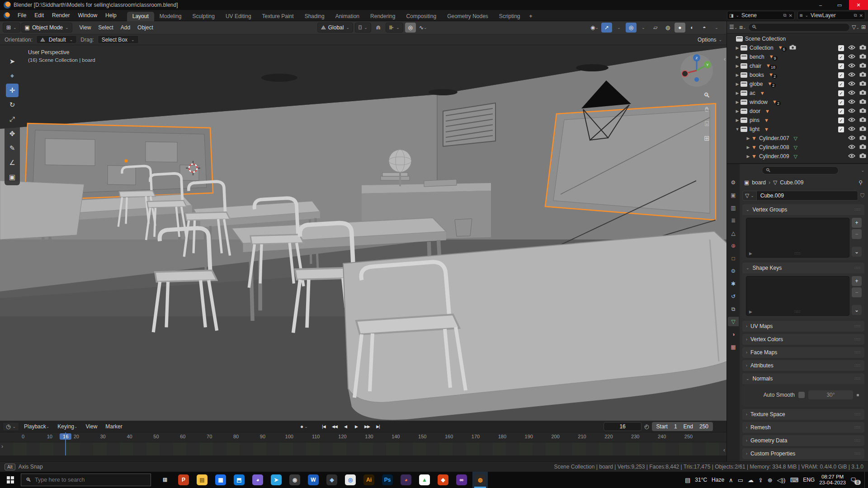  Describe the element at coordinates (701, 480) in the screenshot. I see `weather-temp: 31°C` at that location.